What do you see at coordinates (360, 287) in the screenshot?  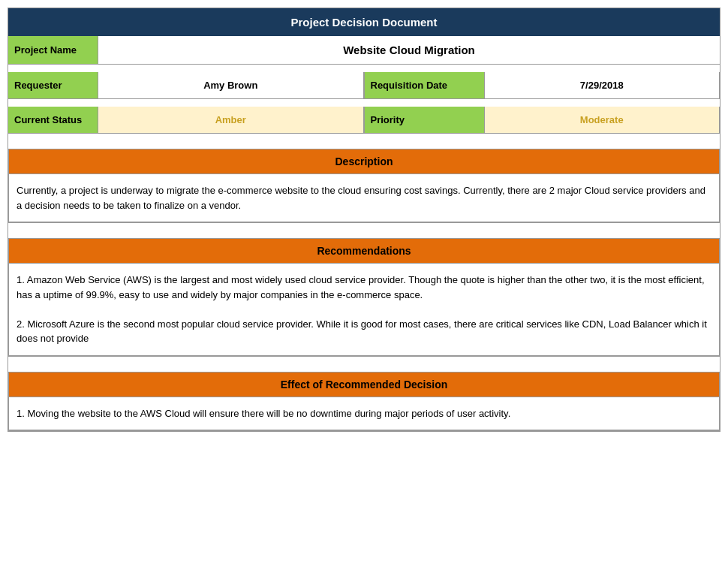 I see `recommendations-text-1: 1. Amazon Web Service (AWS) is the large…` at bounding box center [360, 287].